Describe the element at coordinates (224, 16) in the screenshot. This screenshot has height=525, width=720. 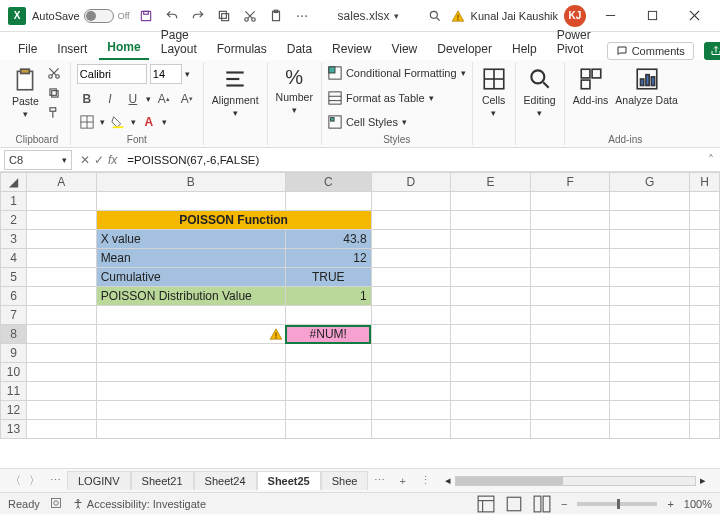
I see `copy-icon` at that location.